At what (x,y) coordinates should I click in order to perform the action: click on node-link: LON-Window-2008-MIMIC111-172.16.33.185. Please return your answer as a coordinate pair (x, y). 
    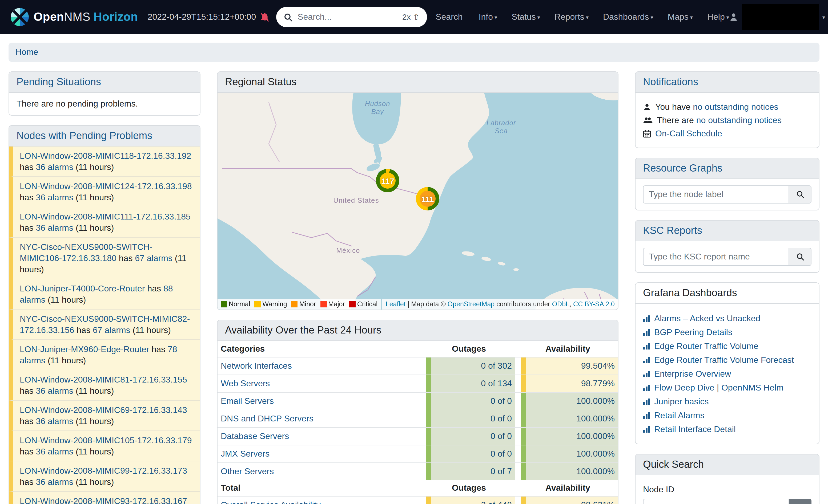
    Looking at the image, I should click on (105, 216).